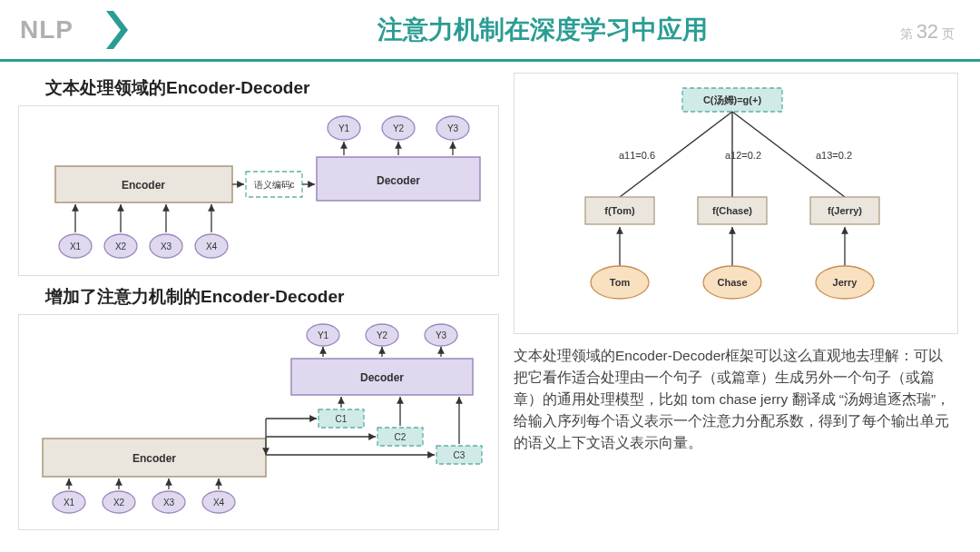 The width and height of the screenshot is (980, 552). Describe the element at coordinates (274, 185) in the screenshot. I see `semantic-label: 语义编码c` at that location.